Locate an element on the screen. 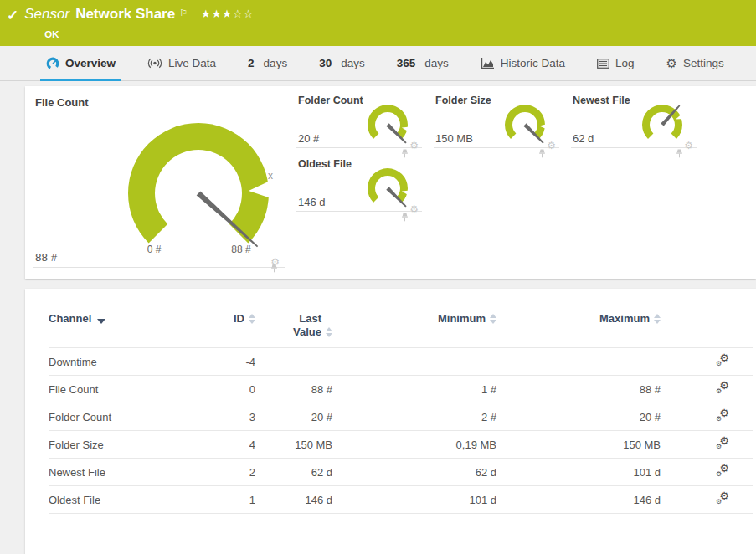 The image size is (756, 554). column-header-minimum: Minimum is located at coordinates (414, 328).